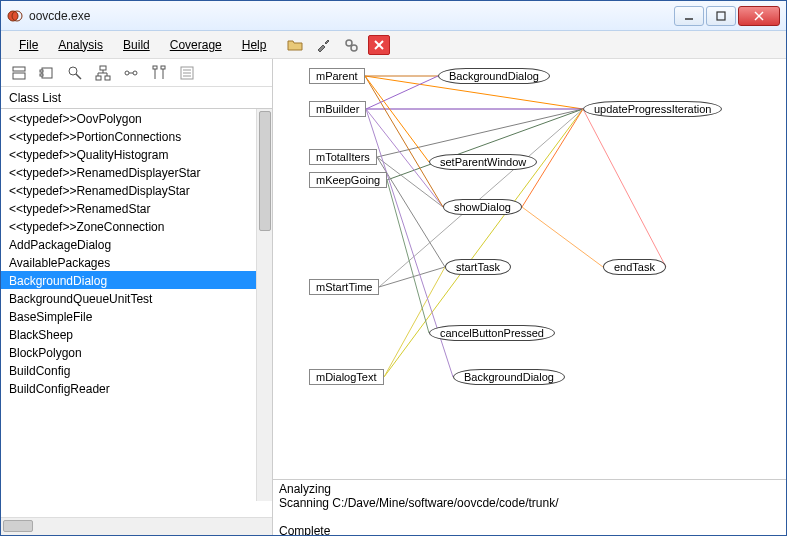 This screenshot has width=787, height=536. I want to click on diagram-rect-node: mBuilder, so click(338, 109).